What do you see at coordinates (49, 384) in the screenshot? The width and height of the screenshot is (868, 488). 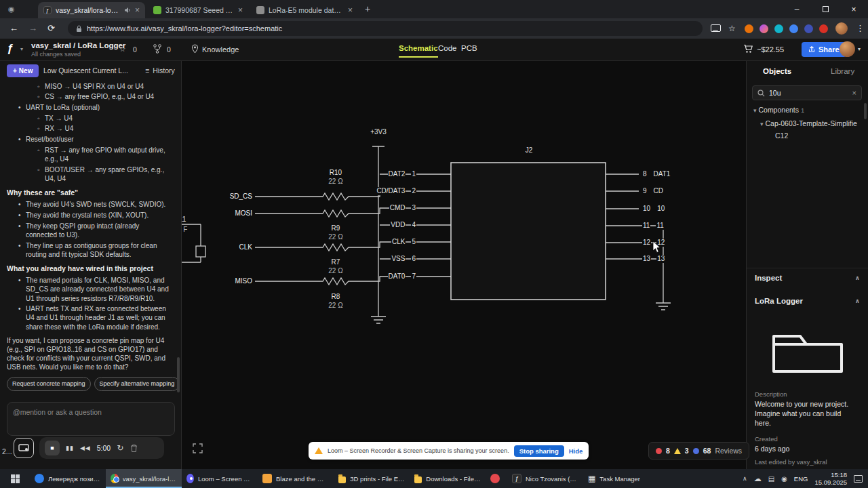 I see `request-mapping-button: Request concrete mapping` at bounding box center [49, 384].